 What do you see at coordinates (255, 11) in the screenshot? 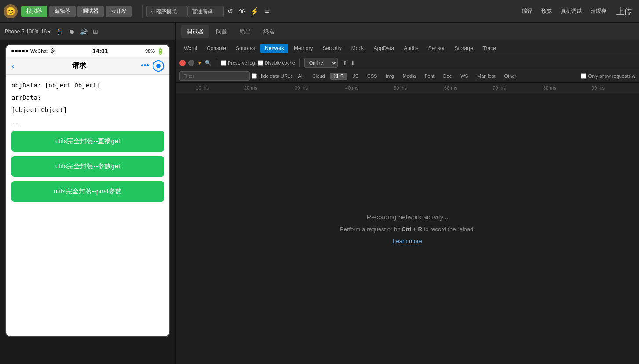
I see `warning-icon: ⚡` at bounding box center [255, 11].